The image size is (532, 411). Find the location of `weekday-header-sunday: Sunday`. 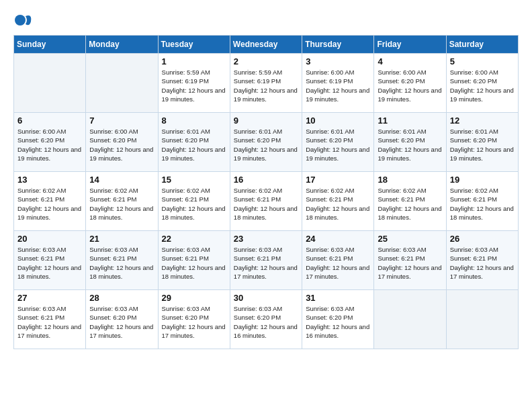

weekday-header-sunday: Sunday is located at coordinates (50, 44).